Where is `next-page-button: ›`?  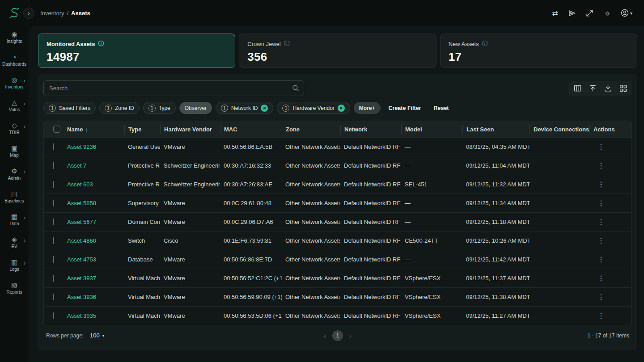 next-page-button: › is located at coordinates (351, 336).